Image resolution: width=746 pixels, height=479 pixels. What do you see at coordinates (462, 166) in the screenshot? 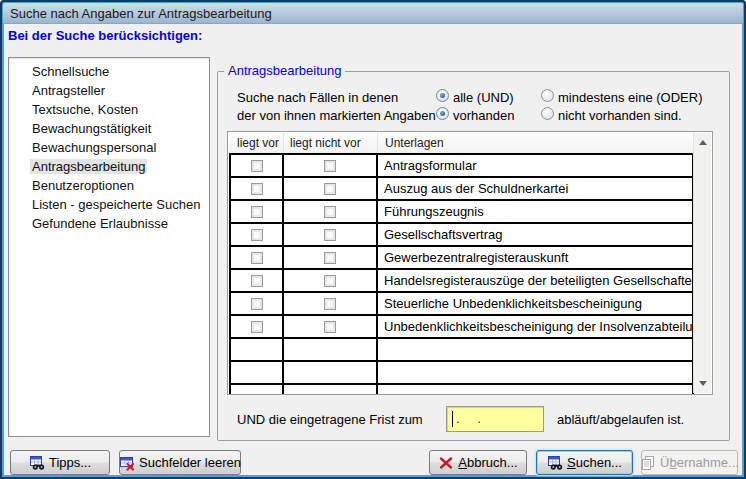
I see `table-row: Antragsformular` at bounding box center [462, 166].